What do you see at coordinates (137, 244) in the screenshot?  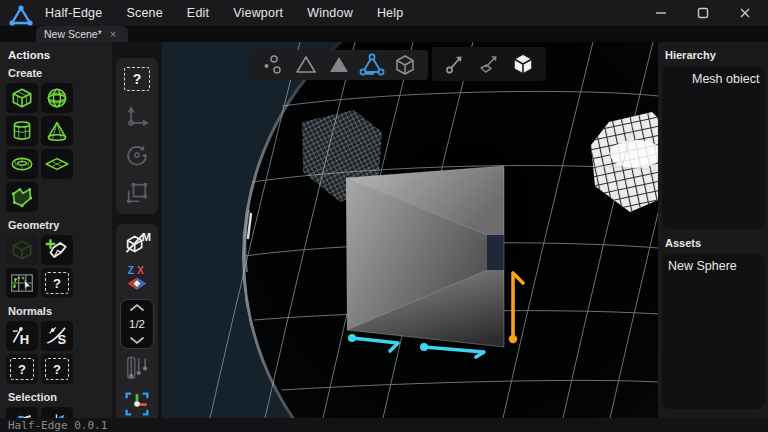 I see `mirror-m-icon: M` at bounding box center [137, 244].